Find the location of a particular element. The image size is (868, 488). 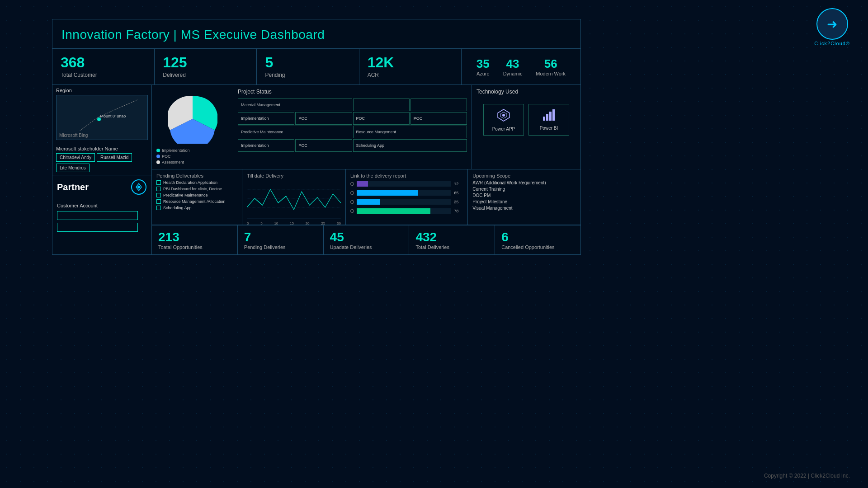

ps-cell-r1c3 is located at coordinates (382, 105).